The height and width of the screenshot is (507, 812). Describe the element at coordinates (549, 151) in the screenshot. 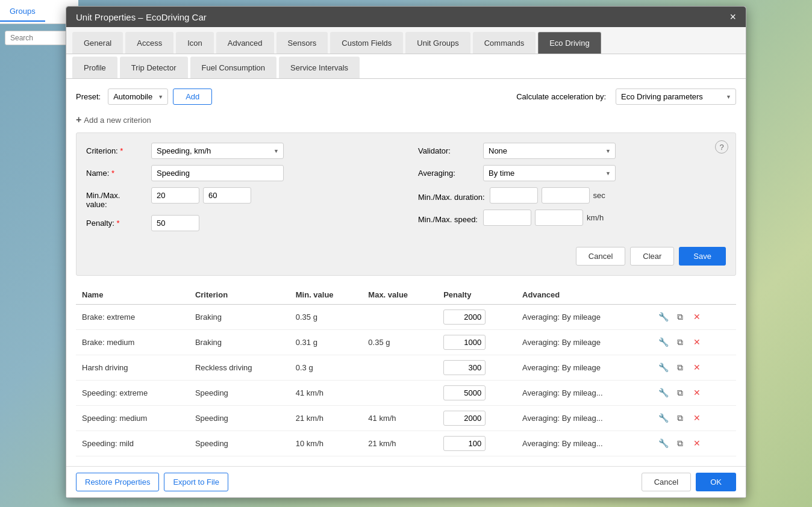

I see `validator-select: None Option1` at that location.